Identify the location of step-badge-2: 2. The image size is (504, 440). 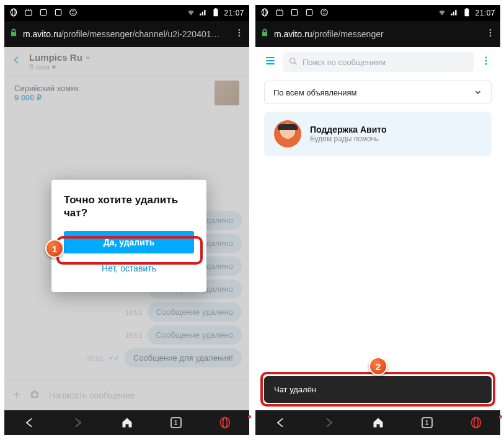
(378, 366).